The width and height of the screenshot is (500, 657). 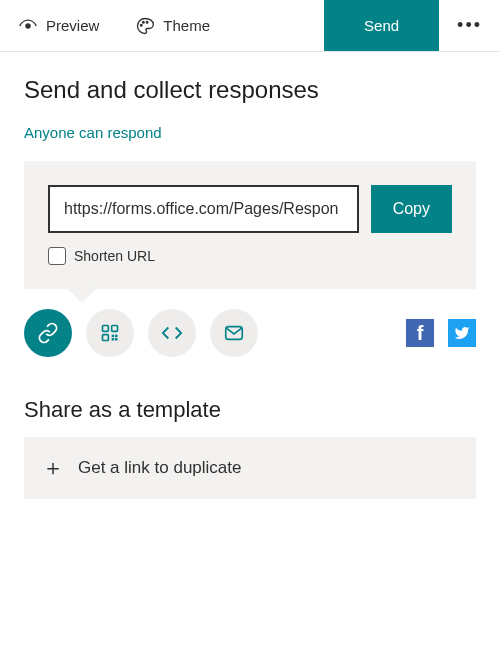 What do you see at coordinates (462, 333) in the screenshot?
I see `twitter-icon` at bounding box center [462, 333].